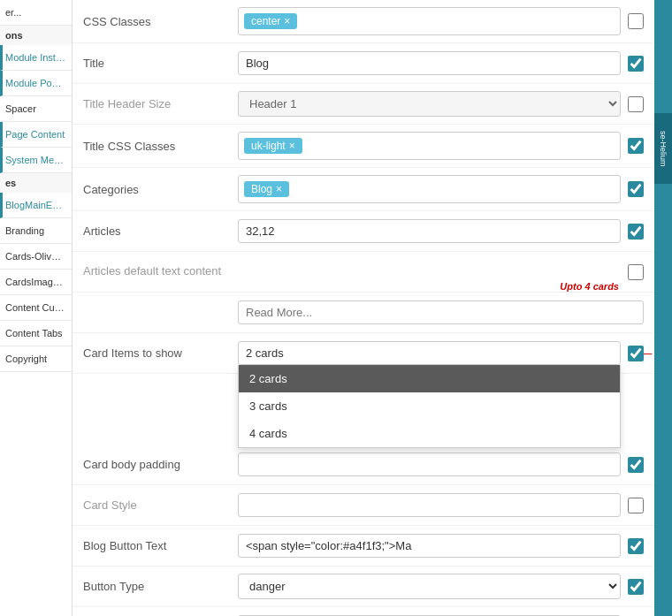 The image size is (672, 616). I want to click on sidebar-item-spacer: Spacer, so click(35, 110).